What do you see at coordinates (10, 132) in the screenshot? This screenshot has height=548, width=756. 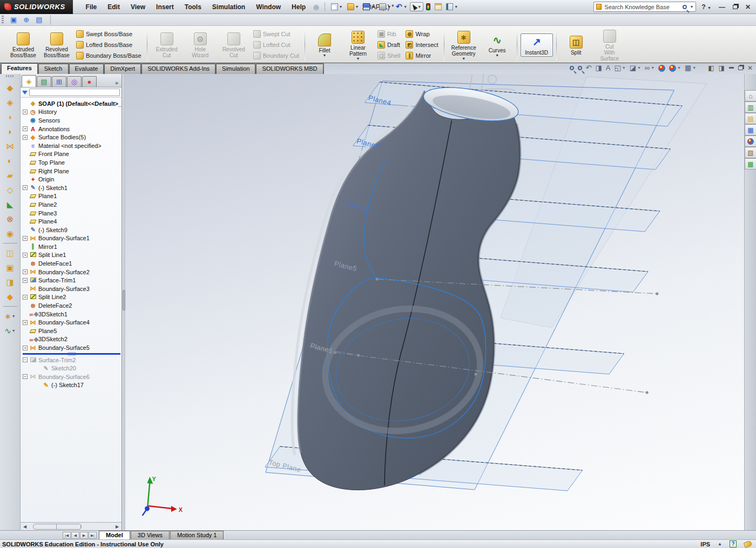 I see `lofted-surface-button: ◗` at bounding box center [10, 132].